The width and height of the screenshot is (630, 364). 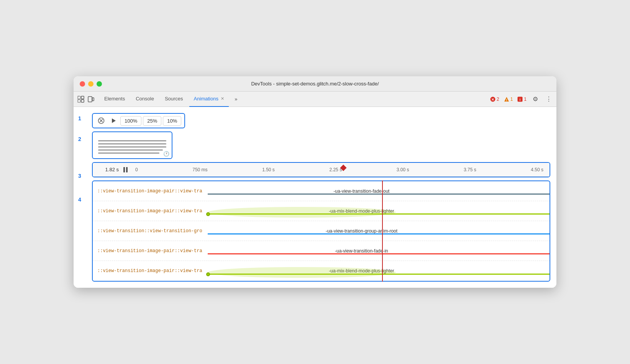 I want to click on info-badge: i 1, so click(x=522, y=99).